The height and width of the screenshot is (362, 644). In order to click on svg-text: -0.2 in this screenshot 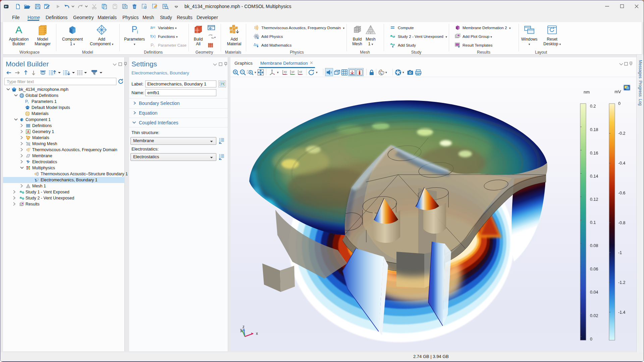, I will do `click(622, 133)`.